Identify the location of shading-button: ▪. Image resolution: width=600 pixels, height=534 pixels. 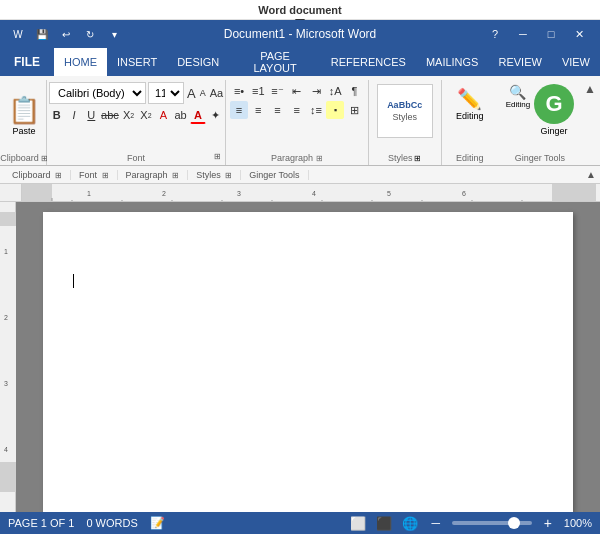
(335, 110).